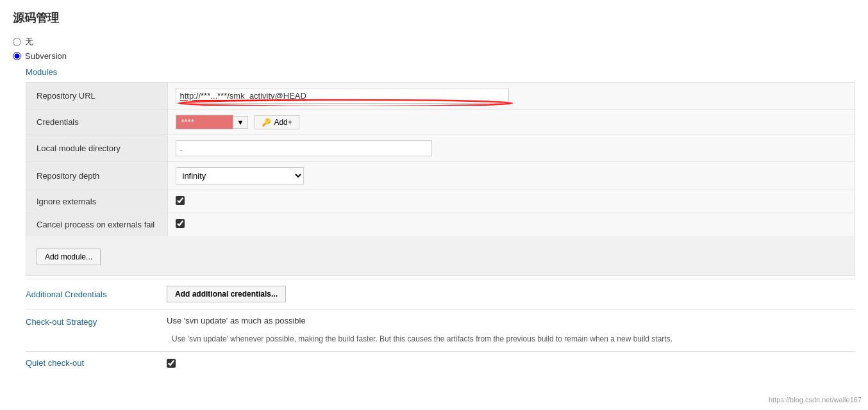  What do you see at coordinates (204, 122) in the screenshot?
I see `cred-select-field: ****` at bounding box center [204, 122].